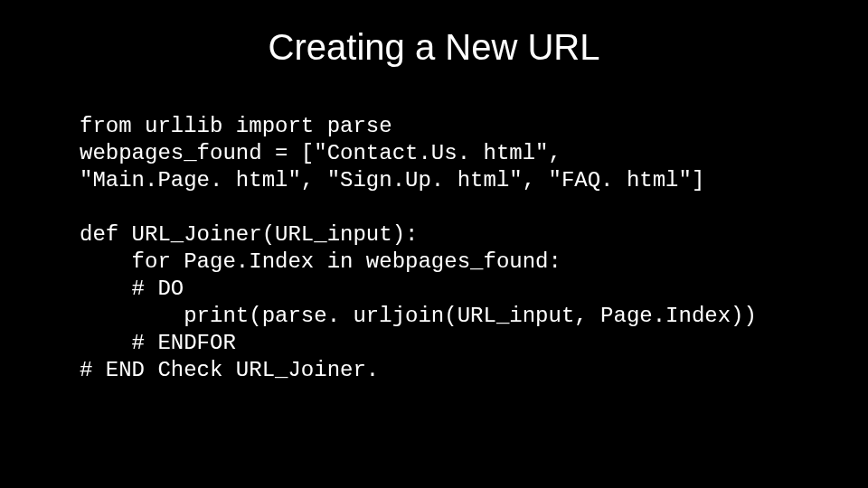 The image size is (868, 488). What do you see at coordinates (434, 47) in the screenshot?
I see `slide-title: Creating a New URL` at bounding box center [434, 47].